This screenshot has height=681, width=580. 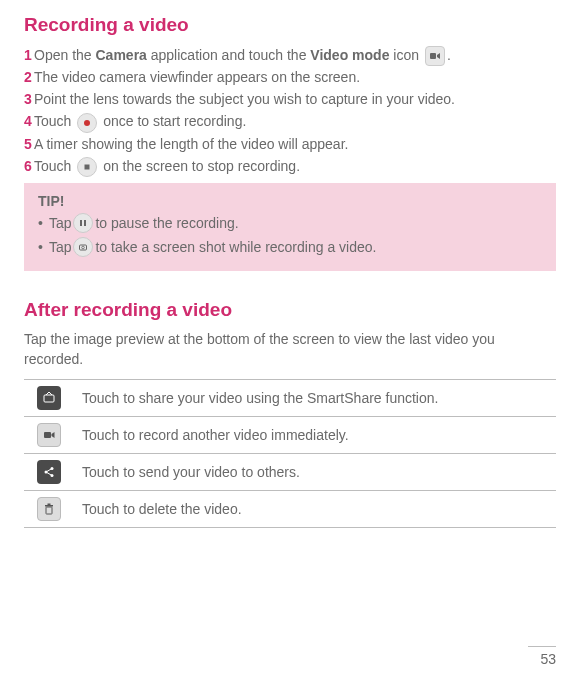 I want to click on screenshot-icon, so click(x=83, y=247).